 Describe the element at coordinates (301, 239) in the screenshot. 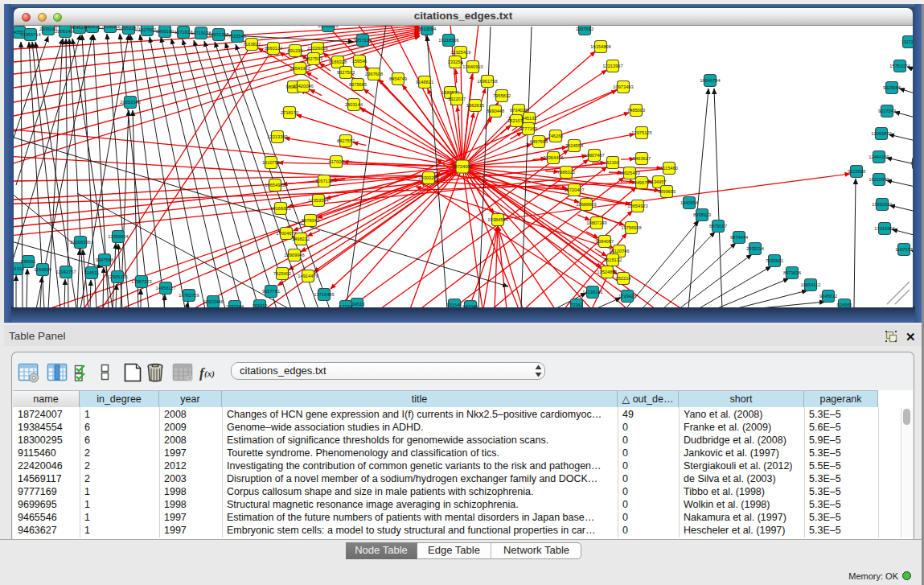

I see `svg-text: 1498222` at that location.